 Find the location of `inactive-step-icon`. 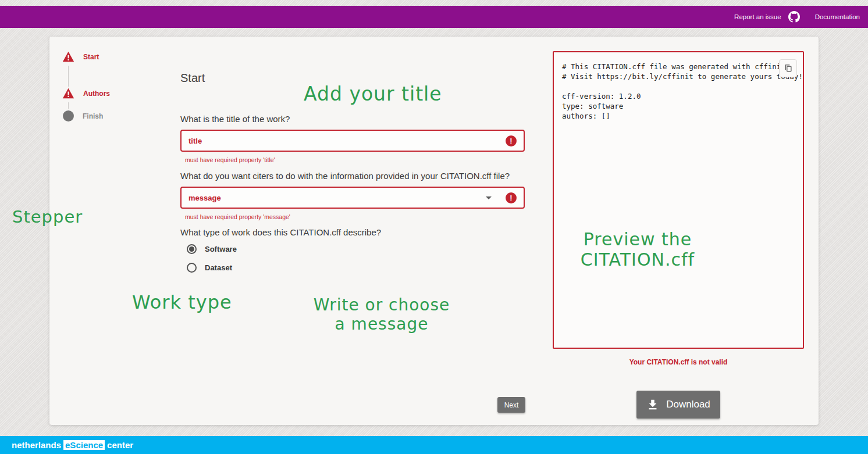

inactive-step-icon is located at coordinates (69, 116).